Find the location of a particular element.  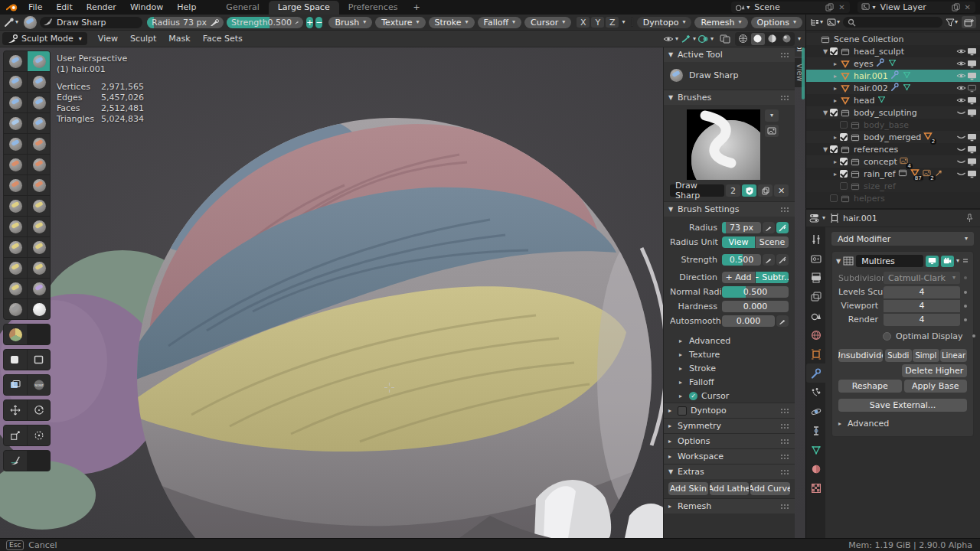

properties-tab-tool is located at coordinates (816, 239).